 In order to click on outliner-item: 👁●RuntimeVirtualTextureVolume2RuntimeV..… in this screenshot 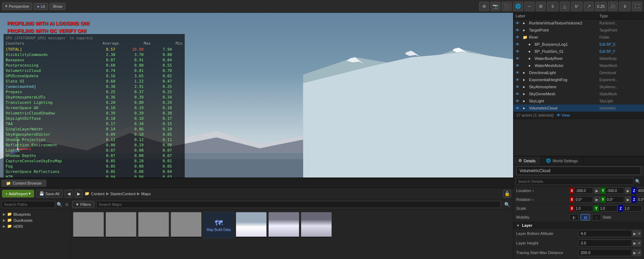, I will do `click(579, 23)`.